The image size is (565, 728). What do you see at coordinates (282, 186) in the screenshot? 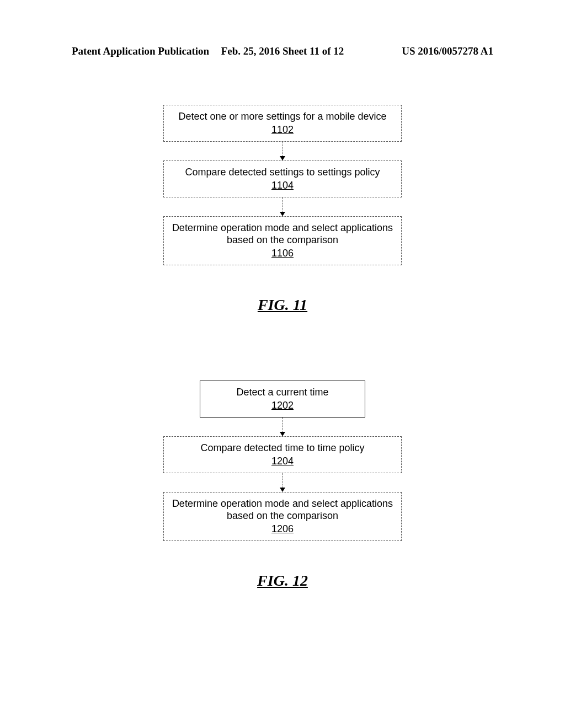
I see `step-number: 1104` at bounding box center [282, 186].